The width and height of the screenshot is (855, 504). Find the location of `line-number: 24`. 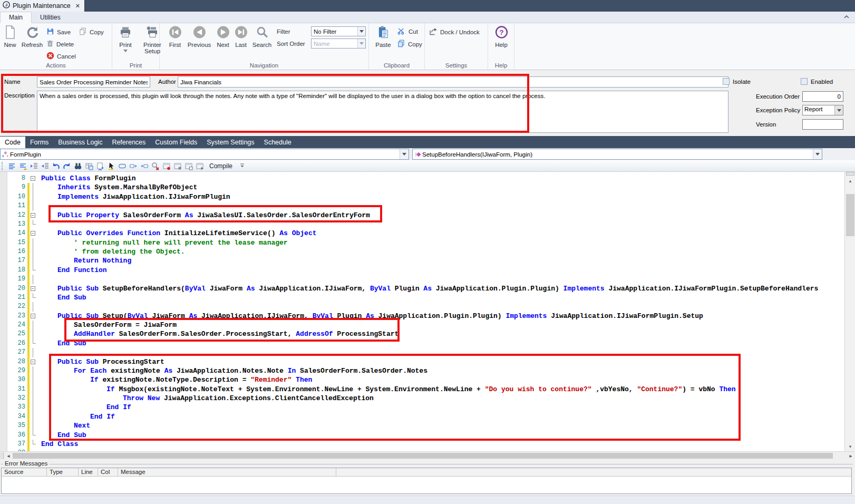

line-number: 24 is located at coordinates (14, 325).